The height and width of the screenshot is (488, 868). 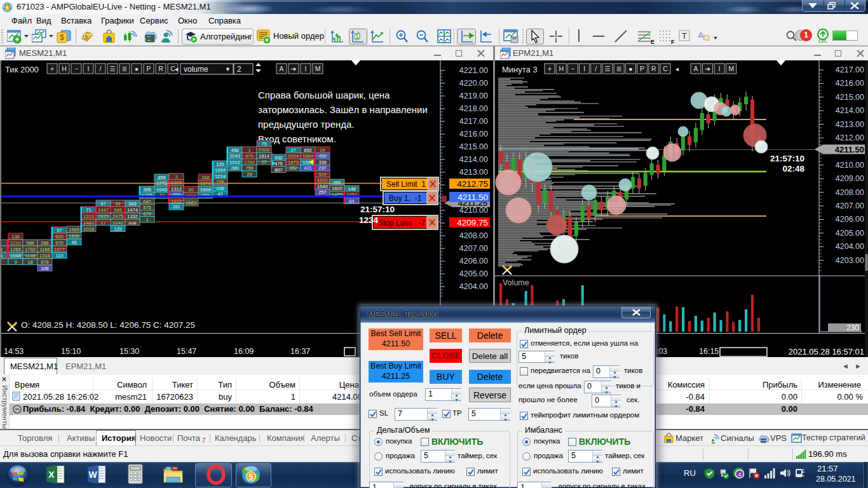 What do you see at coordinates (132, 216) in the screenshot?
I see `svg-text: 1332` at bounding box center [132, 216].